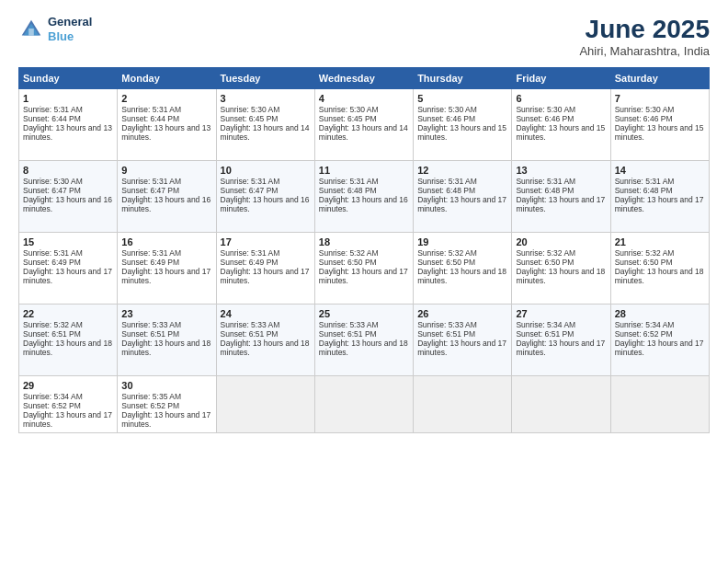  Describe the element at coordinates (364, 197) in the screenshot. I see `day-cell-11: 11 Sunrise: 5:31 AMSunset: 6:48 PMDaylig…` at that location.